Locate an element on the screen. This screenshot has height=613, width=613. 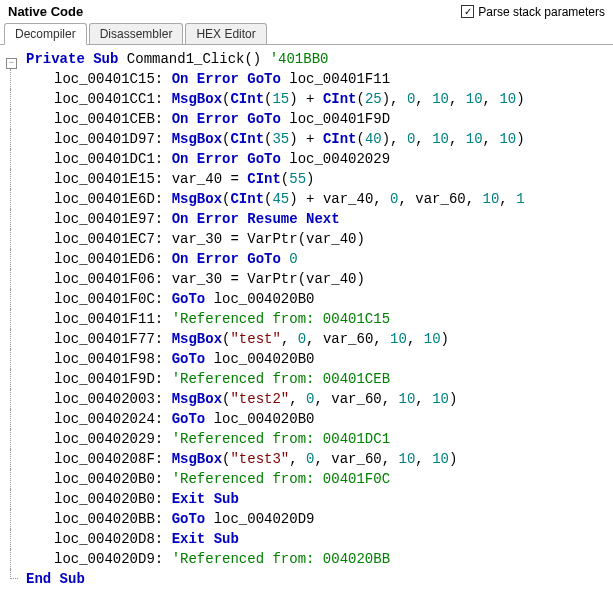
code-text: loc_004020D9: 'Referenced from: 004020BB is located at coordinates (320, 559).